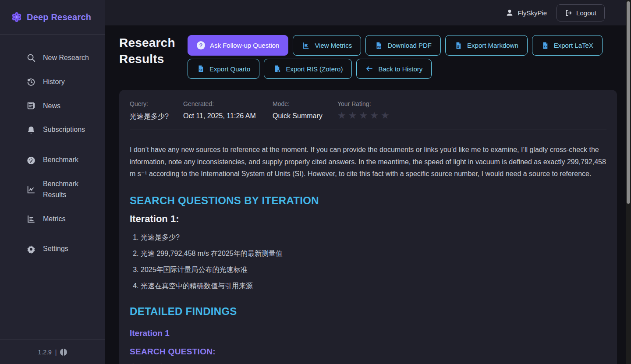  What do you see at coordinates (31, 106) in the screenshot?
I see `newspaper-icon` at bounding box center [31, 106].